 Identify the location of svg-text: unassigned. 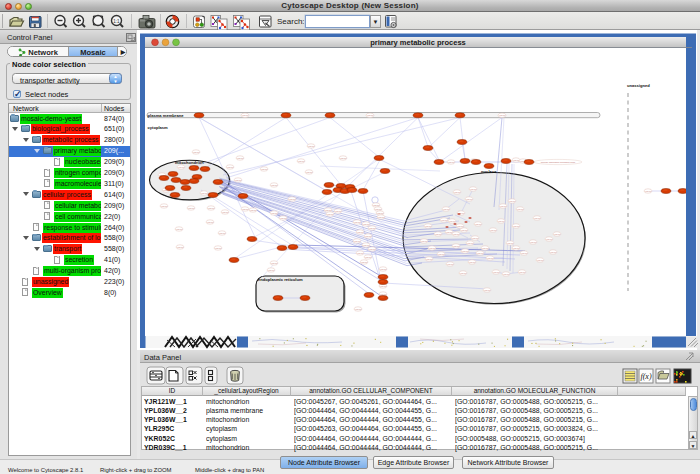
(638, 86).